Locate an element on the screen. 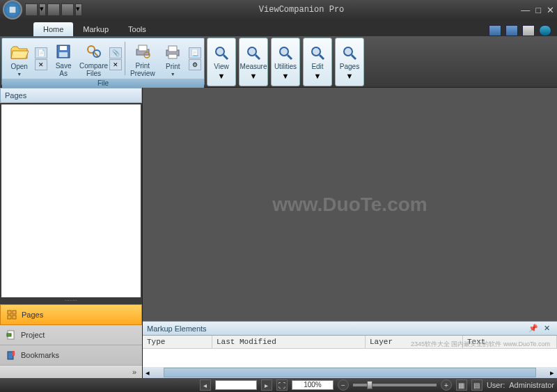 The height and width of the screenshot is (392, 557). layout-icon: ▤ is located at coordinates (477, 385).